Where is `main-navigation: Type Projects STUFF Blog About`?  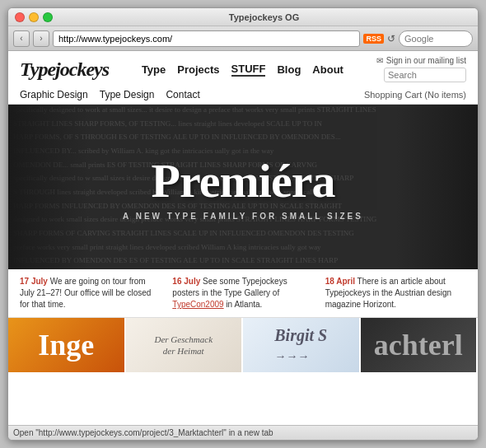
main-navigation: Type Projects STUFF Blog About is located at coordinates (242, 69).